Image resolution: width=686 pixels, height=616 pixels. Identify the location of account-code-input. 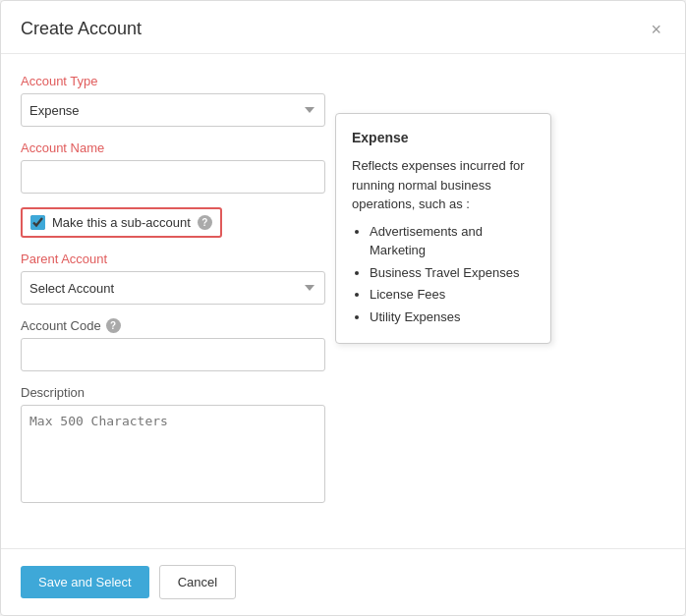
(173, 355).